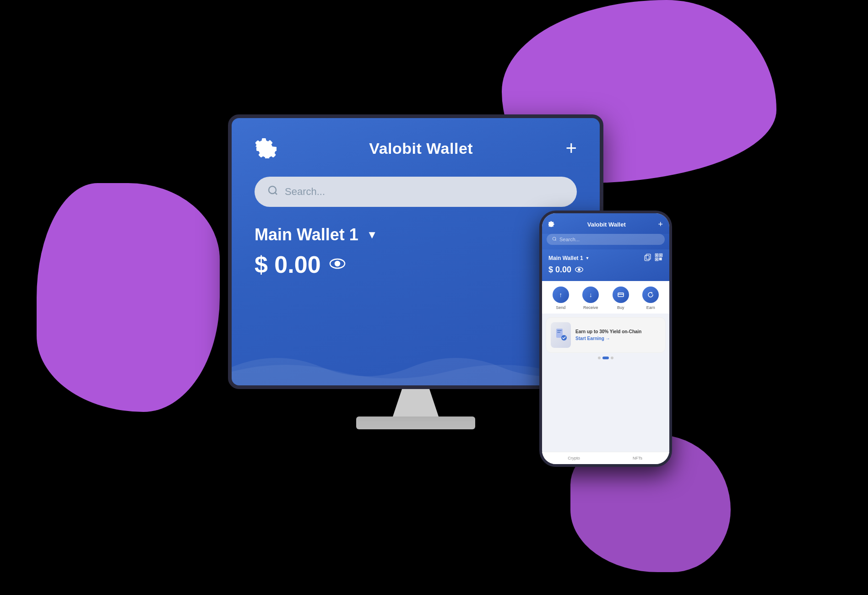 This screenshot has height=595, width=868. What do you see at coordinates (307, 235) in the screenshot?
I see `desktop-wallet-name: Main Wallet 1` at bounding box center [307, 235].